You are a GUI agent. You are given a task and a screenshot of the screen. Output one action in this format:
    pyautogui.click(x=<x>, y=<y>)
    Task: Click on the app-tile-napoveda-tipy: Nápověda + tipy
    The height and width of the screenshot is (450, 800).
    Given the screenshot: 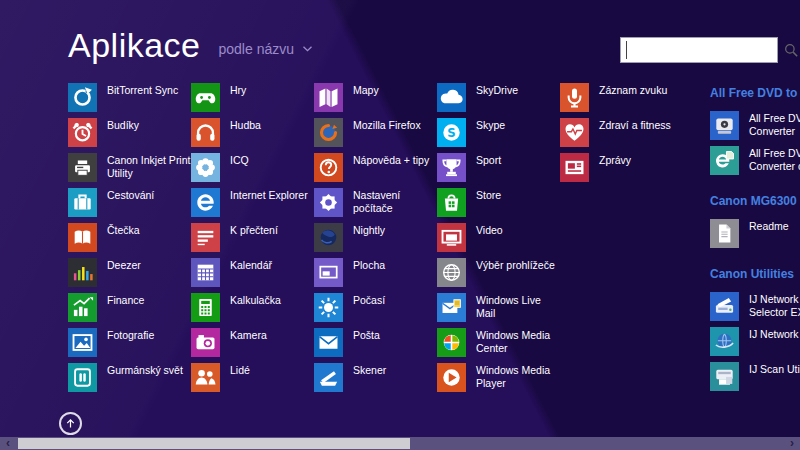 What is the action you would take?
    pyautogui.click(x=376, y=168)
    